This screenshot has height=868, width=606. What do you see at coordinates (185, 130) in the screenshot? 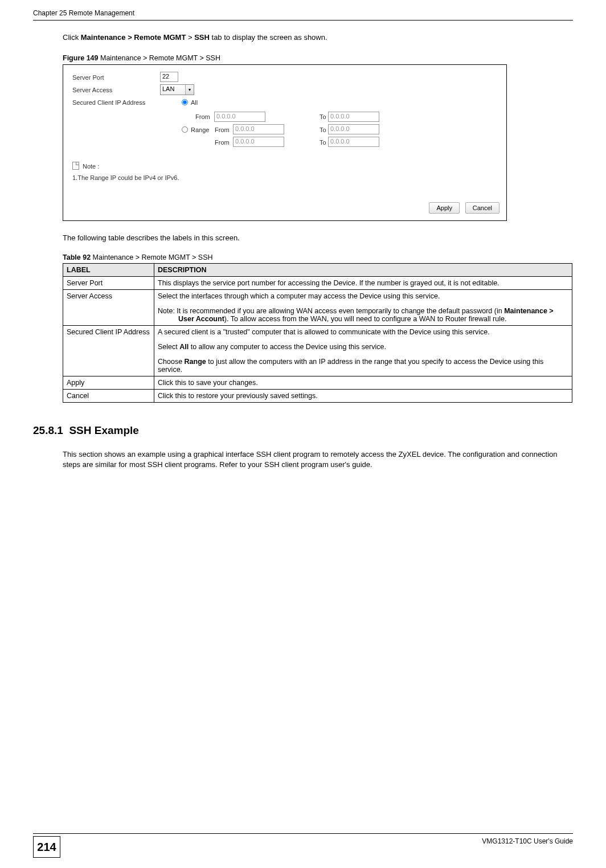
I see `radio-range` at bounding box center [185, 130].